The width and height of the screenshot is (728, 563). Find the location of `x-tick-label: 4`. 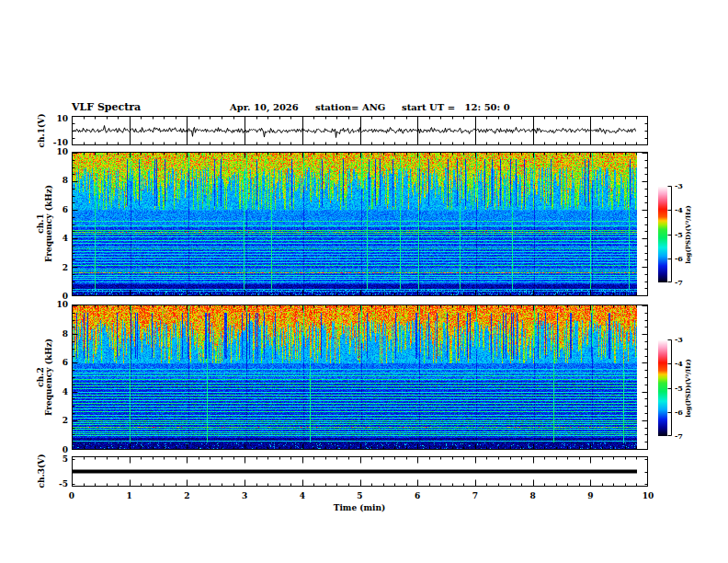

x-tick-label: 4 is located at coordinates (302, 496).